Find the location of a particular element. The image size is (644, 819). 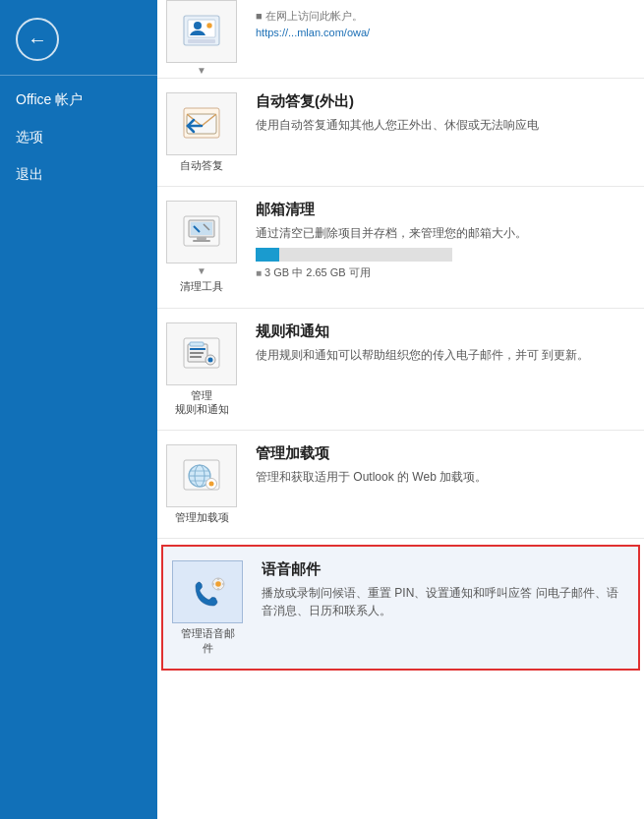

voice-mail-icon-box: 管理语音邮 件 is located at coordinates (207, 608).